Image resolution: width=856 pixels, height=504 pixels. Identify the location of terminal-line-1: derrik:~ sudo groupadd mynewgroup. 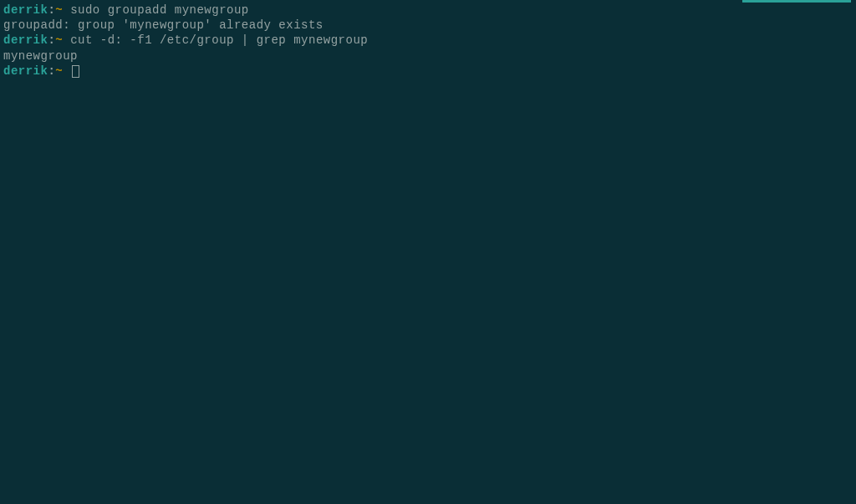
(428, 10).